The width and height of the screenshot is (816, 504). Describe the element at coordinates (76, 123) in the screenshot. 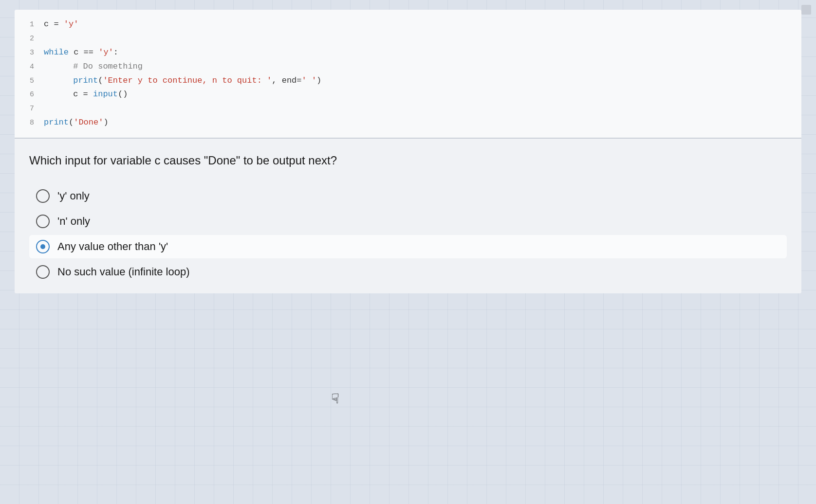

I see `code-content-8: print('Done')` at that location.